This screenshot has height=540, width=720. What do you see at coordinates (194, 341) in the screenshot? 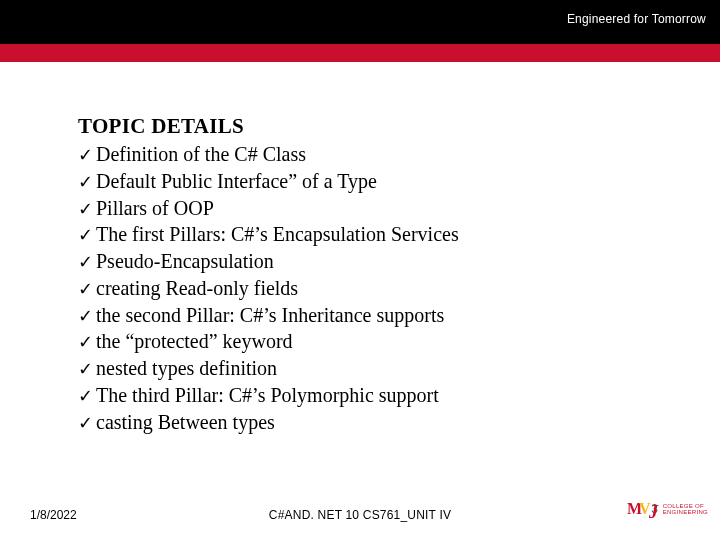
I see `list-item-label: the “protected” keyword` at bounding box center [194, 341].